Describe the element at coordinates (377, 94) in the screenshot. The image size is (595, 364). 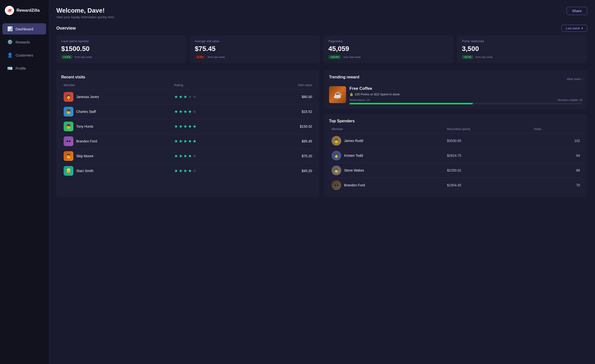
I see `reward-desc-text: 100 Points or $10 Spent in store` at that location.